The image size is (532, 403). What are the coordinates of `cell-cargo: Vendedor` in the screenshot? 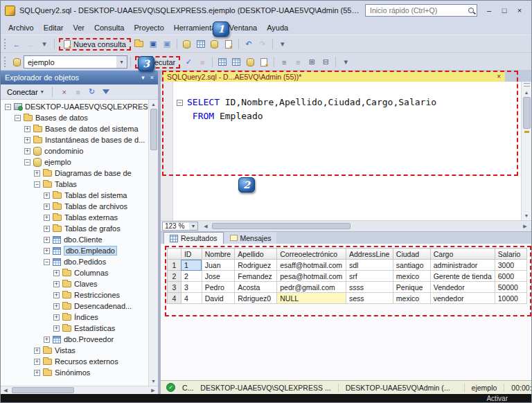 It's located at (463, 287).